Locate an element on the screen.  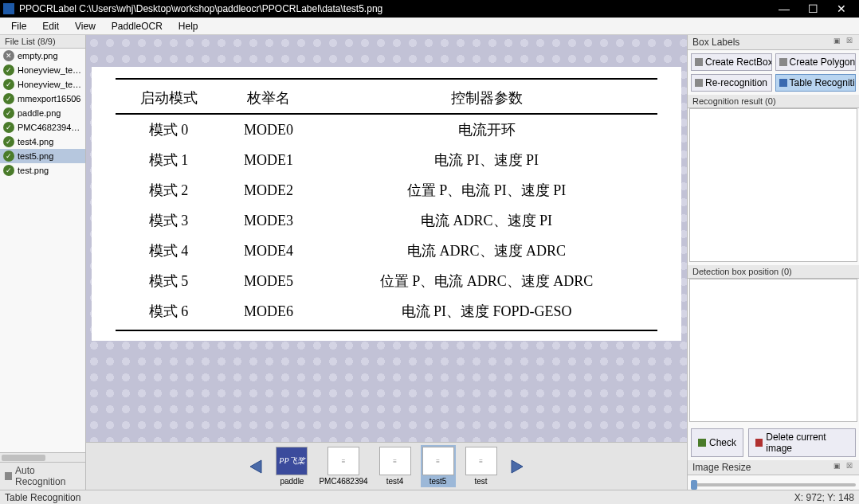
file-item-label: test.png is located at coordinates (33, 170).